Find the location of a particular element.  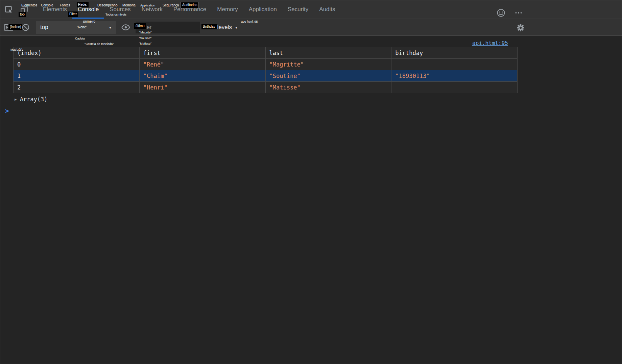

cell-last: "Matisse" is located at coordinates (329, 87).